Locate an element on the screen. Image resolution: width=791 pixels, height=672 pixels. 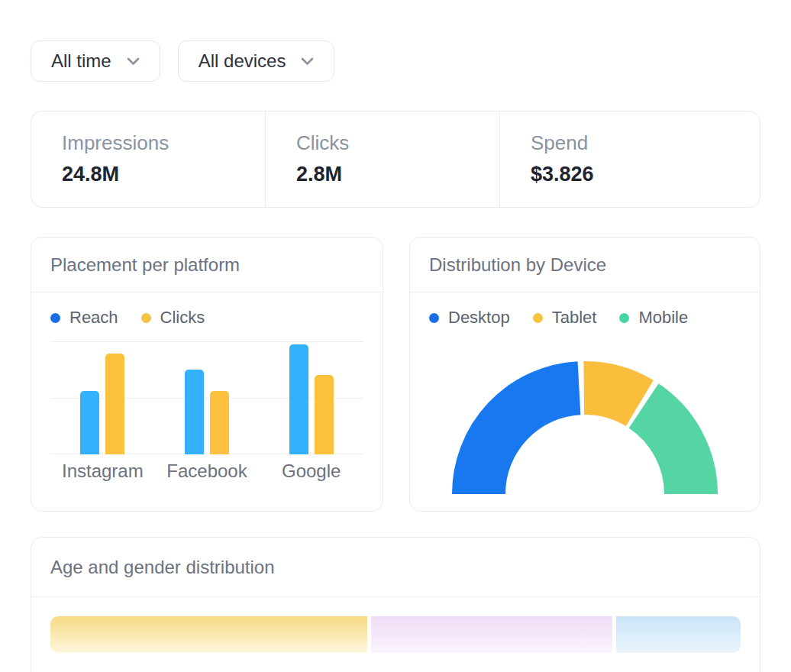
category-label-facebook: Facebook is located at coordinates (208, 471).